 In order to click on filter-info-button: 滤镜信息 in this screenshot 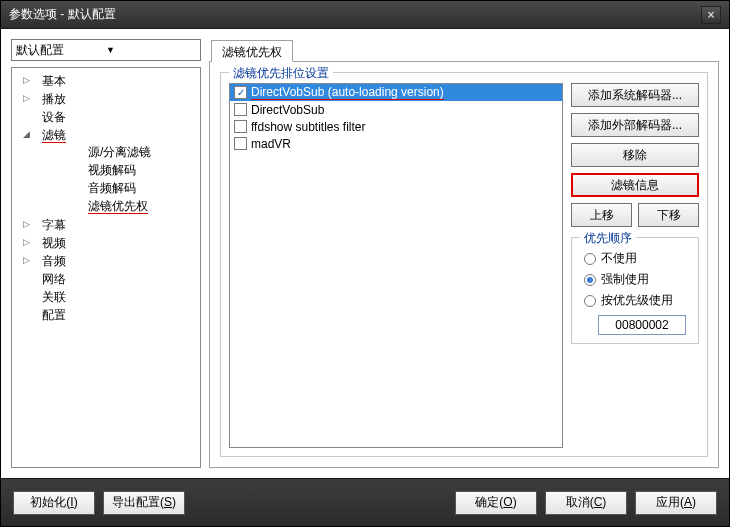, I will do `click(635, 185)`.